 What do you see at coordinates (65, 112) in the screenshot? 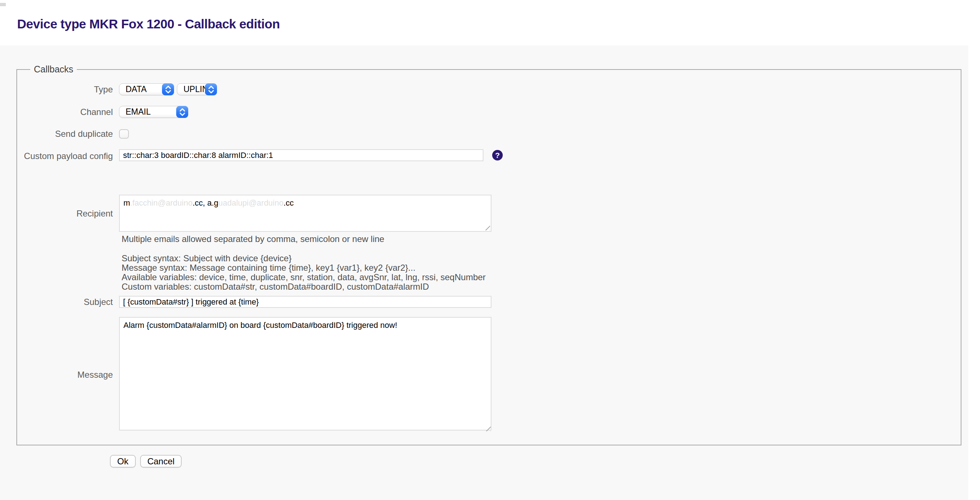
I see `channel-label: Channel` at bounding box center [65, 112].